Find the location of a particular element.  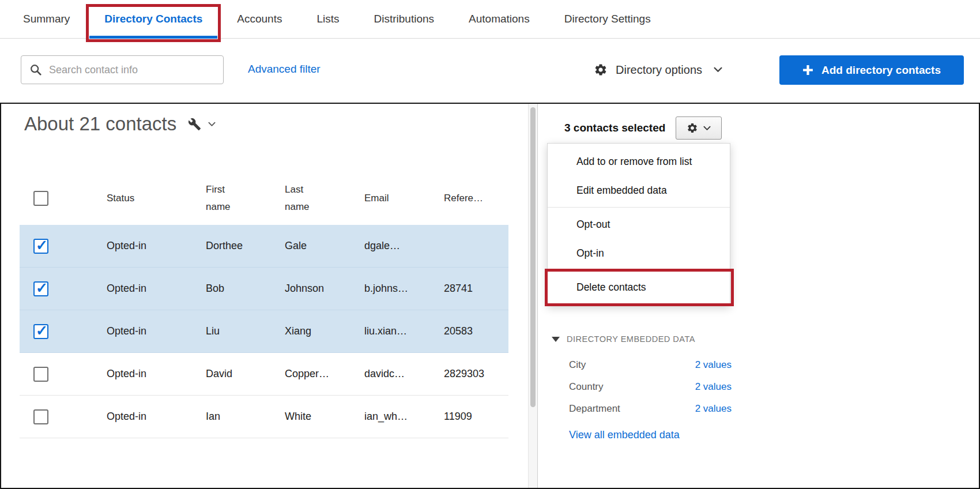

search-box is located at coordinates (122, 70).